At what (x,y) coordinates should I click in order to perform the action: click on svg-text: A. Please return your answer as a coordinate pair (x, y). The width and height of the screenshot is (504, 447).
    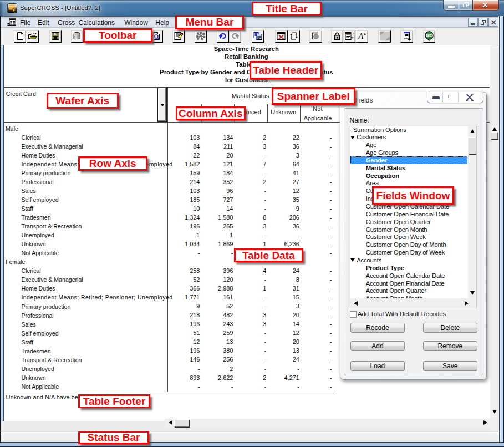
    Looking at the image, I should click on (360, 37).